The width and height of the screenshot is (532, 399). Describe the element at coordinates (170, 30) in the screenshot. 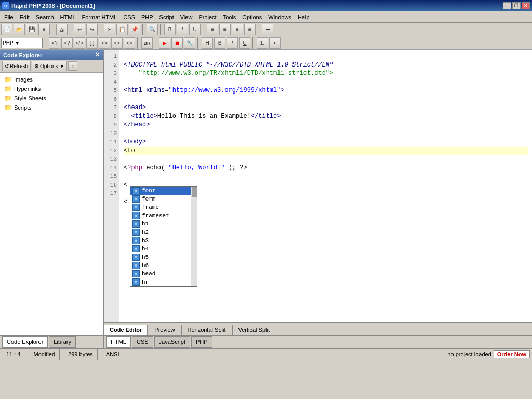

I see `bold-button: B` at that location.